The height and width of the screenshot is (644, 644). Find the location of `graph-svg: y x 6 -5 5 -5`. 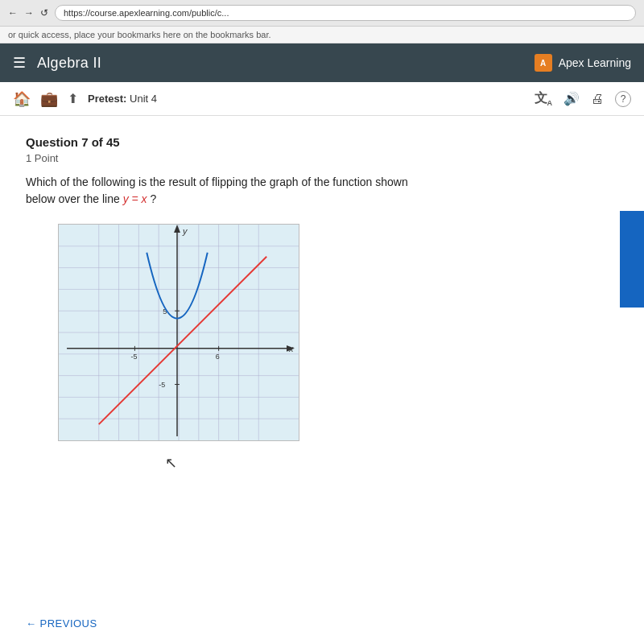

graph-svg: y x 6 -5 5 -5 is located at coordinates (179, 332).